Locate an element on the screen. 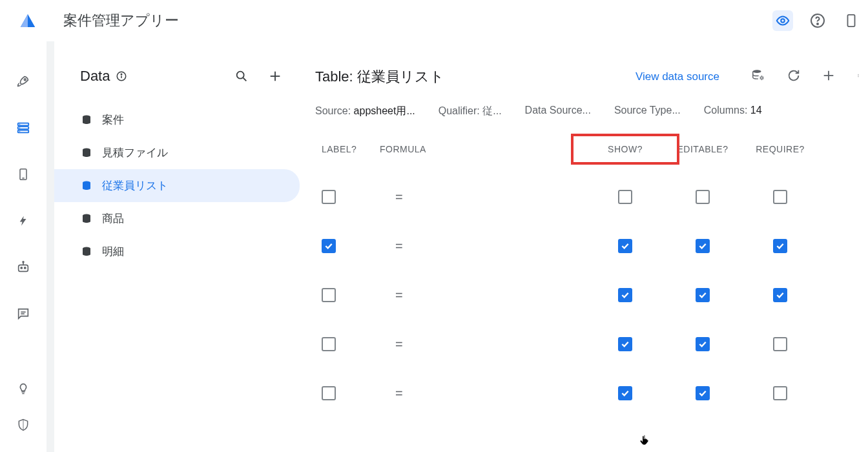  col-header-label: LABEL? is located at coordinates (347, 149).